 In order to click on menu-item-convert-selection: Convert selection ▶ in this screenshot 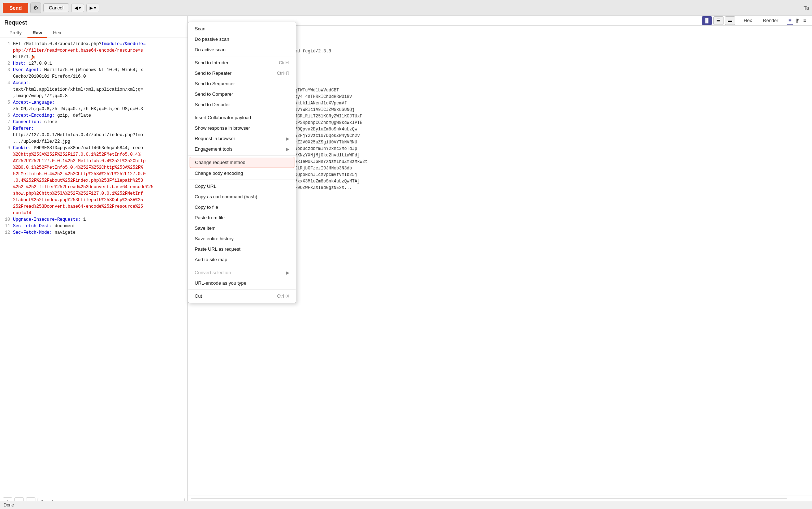, I will do `click(242, 272)`.